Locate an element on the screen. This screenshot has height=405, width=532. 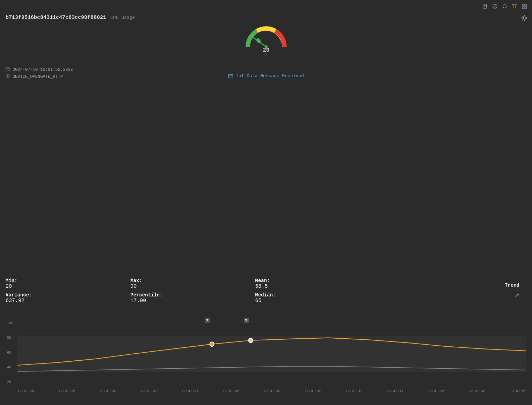
chart-svg-container: ▼ ▼ is located at coordinates (272, 353).